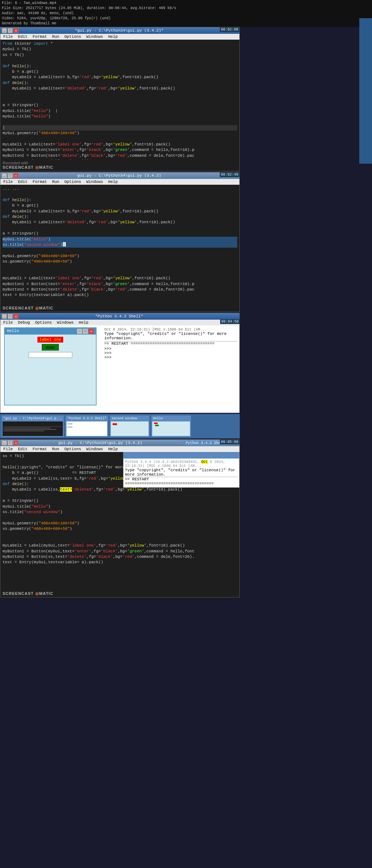 This screenshot has width=372, height=868. Describe the element at coordinates (73, 182) in the screenshot. I see `menu-options-2: Options` at that location.